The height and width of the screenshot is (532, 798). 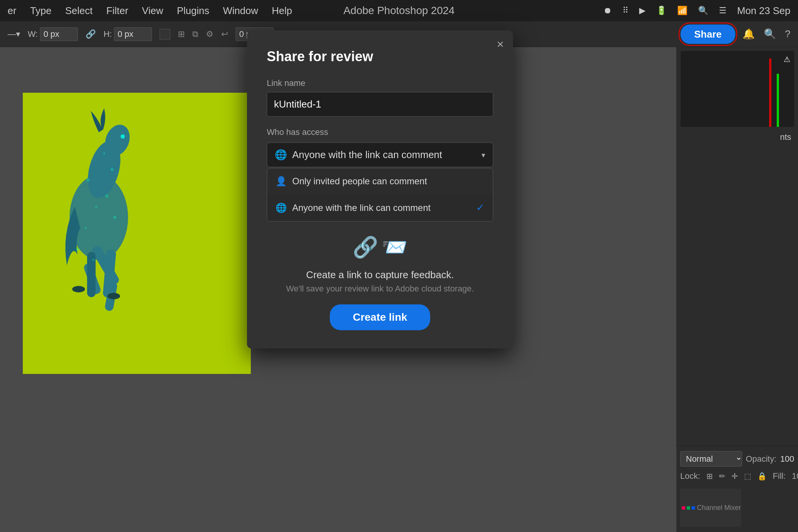 What do you see at coordinates (380, 195) in the screenshot?
I see `access-dropdown: 👤 Only invited people can comment 🌐 Anyo…` at bounding box center [380, 195].